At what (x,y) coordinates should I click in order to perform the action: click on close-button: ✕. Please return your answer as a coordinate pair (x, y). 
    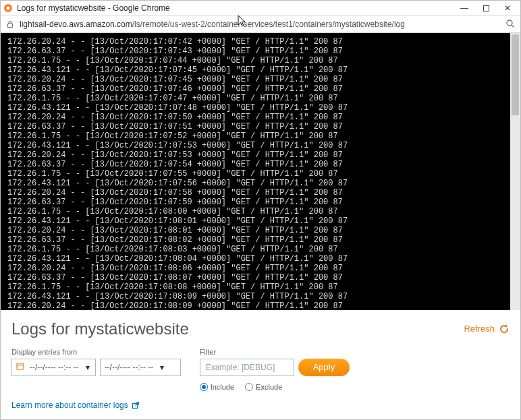
    Looking at the image, I should click on (508, 8).